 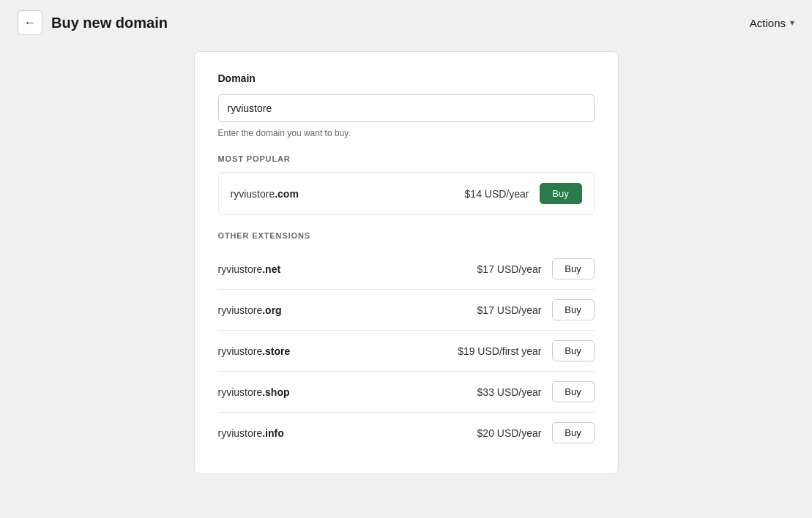 What do you see at coordinates (406, 310) in the screenshot?
I see `domain-item-org: ryviustore.org $17 USD/year Buy` at bounding box center [406, 310].